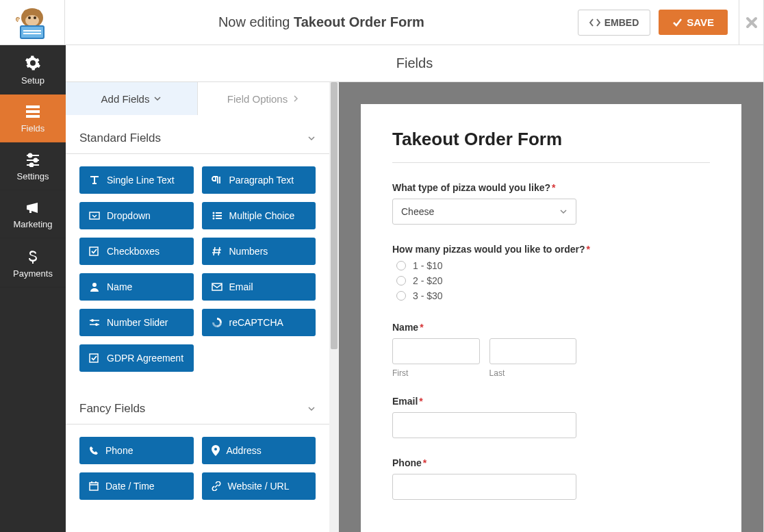 The image size is (764, 532). What do you see at coordinates (137, 451) in the screenshot?
I see `tile-phone: Phone` at bounding box center [137, 451].